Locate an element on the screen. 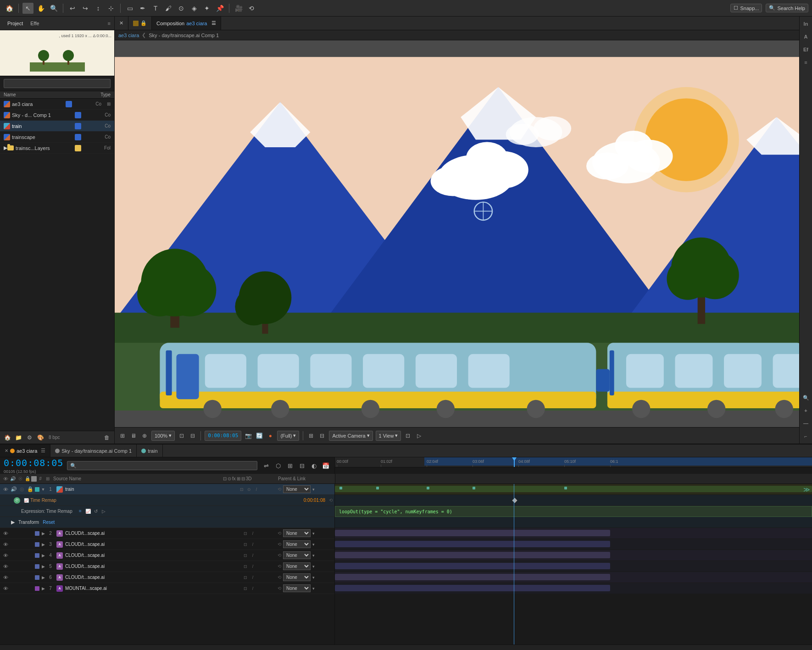 The width and height of the screenshot is (812, 650). layer-row-3: 👁 ▶ 3 A CLOUD/t...scape.ai ⊡ / ⟲ None is located at coordinates (167, 544).